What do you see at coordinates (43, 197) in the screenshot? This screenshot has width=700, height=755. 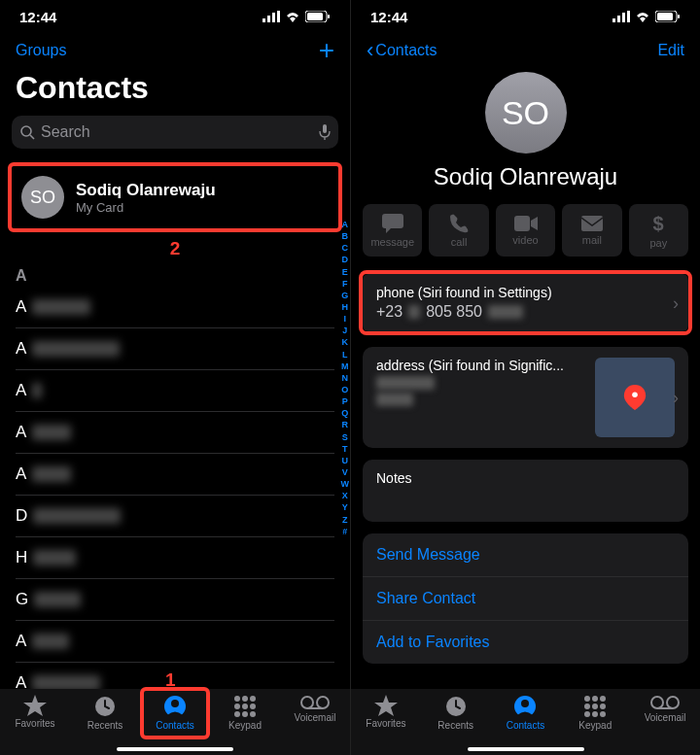 I see `avatar: SO` at bounding box center [43, 197].